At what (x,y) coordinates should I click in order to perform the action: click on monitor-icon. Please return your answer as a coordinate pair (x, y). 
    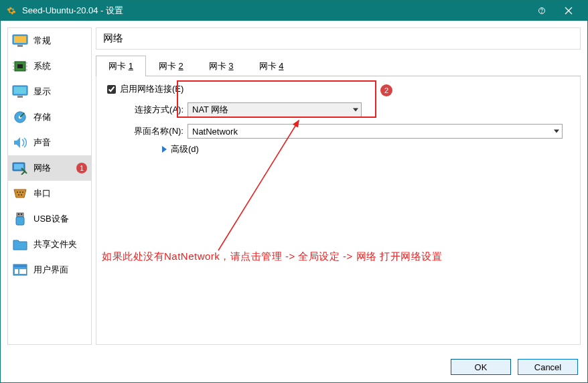
    Looking at the image, I should click on (20, 92).